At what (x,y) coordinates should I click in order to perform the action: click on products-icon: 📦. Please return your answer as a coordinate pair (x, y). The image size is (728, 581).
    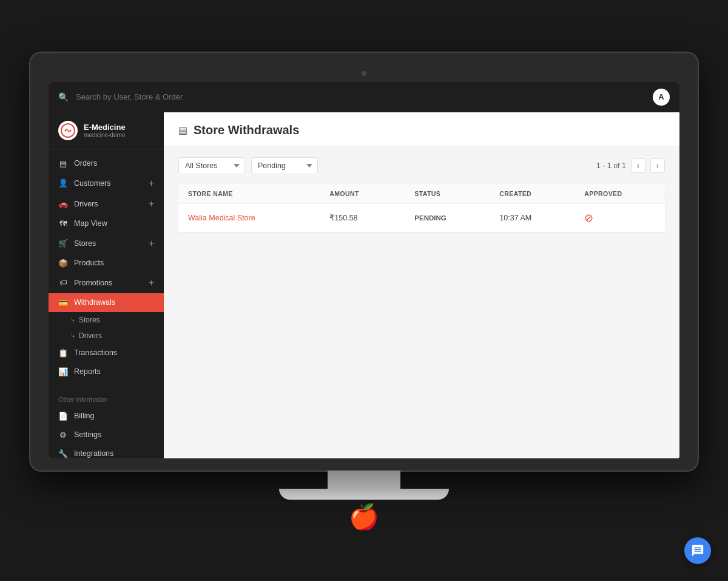
    Looking at the image, I should click on (63, 263).